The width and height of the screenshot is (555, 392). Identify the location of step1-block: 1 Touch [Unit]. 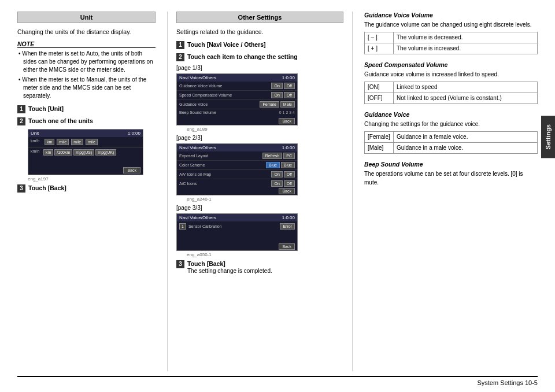
(87, 109).